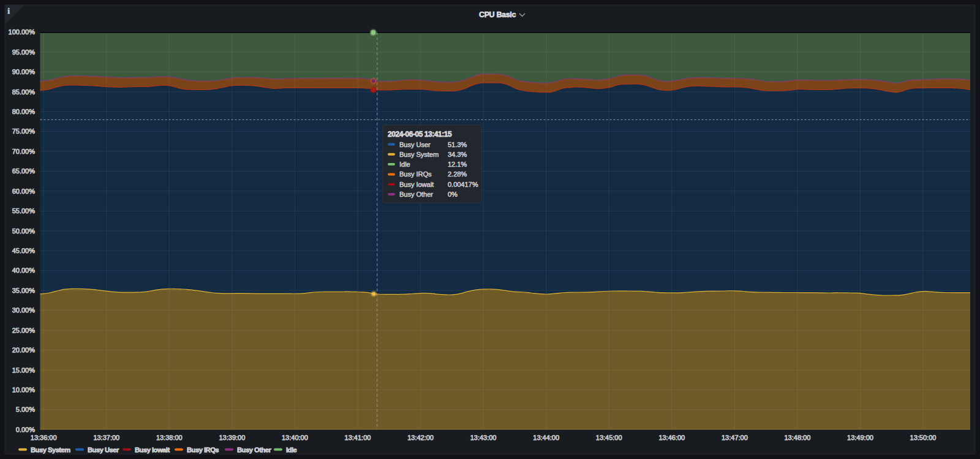  I want to click on svg-text: 80.00%, so click(24, 112).